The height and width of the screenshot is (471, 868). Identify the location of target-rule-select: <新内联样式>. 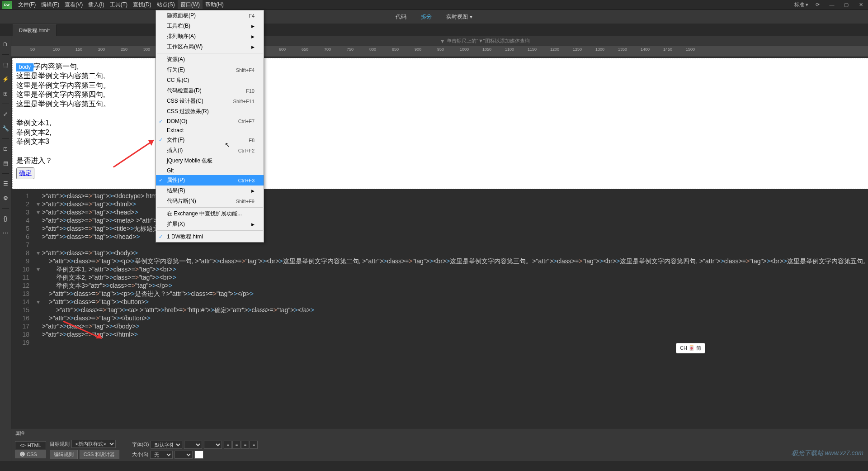
(94, 444).